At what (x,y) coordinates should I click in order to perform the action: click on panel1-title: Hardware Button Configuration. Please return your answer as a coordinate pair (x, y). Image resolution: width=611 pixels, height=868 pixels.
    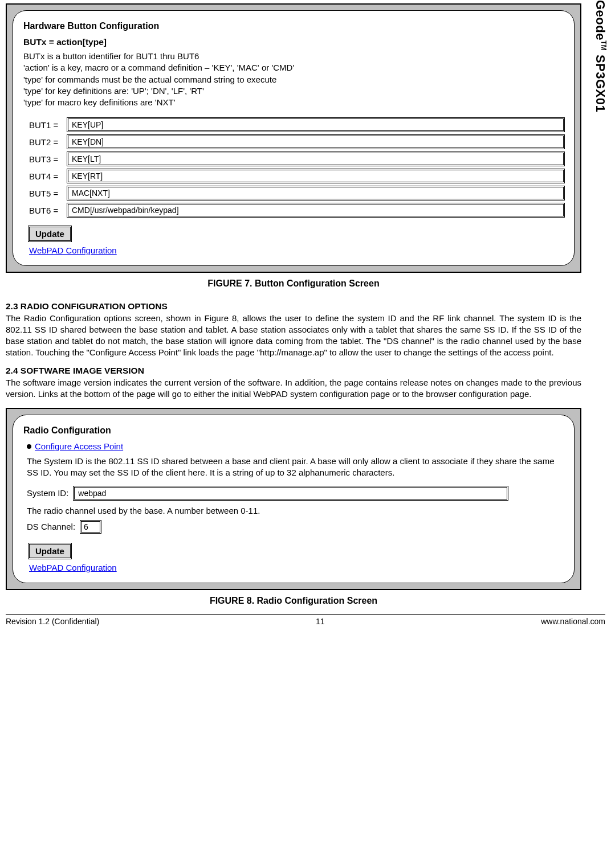
    Looking at the image, I should click on (294, 26).